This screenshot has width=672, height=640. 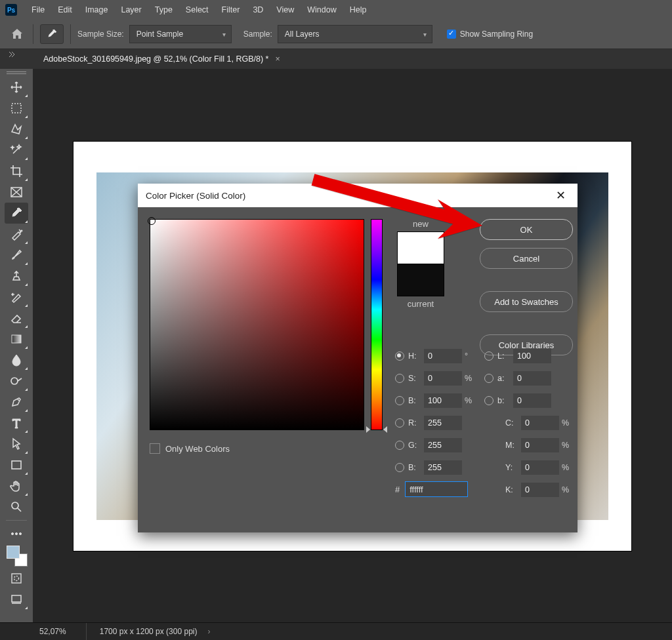 I want to click on close-icon: ×, so click(x=277, y=59).